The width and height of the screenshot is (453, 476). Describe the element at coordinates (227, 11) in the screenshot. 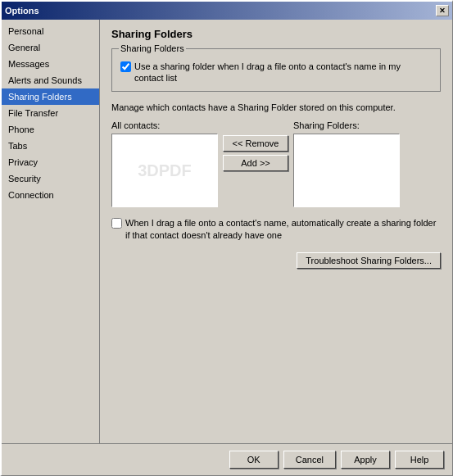

I see `titlebar: Options ✕` at that location.